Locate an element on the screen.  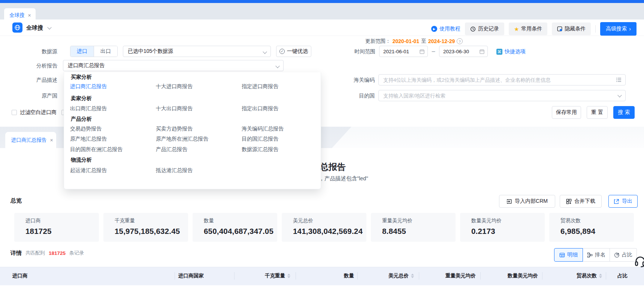
result-tab-importer-summary: 进口商汇总报告 × is located at coordinates (31, 140).